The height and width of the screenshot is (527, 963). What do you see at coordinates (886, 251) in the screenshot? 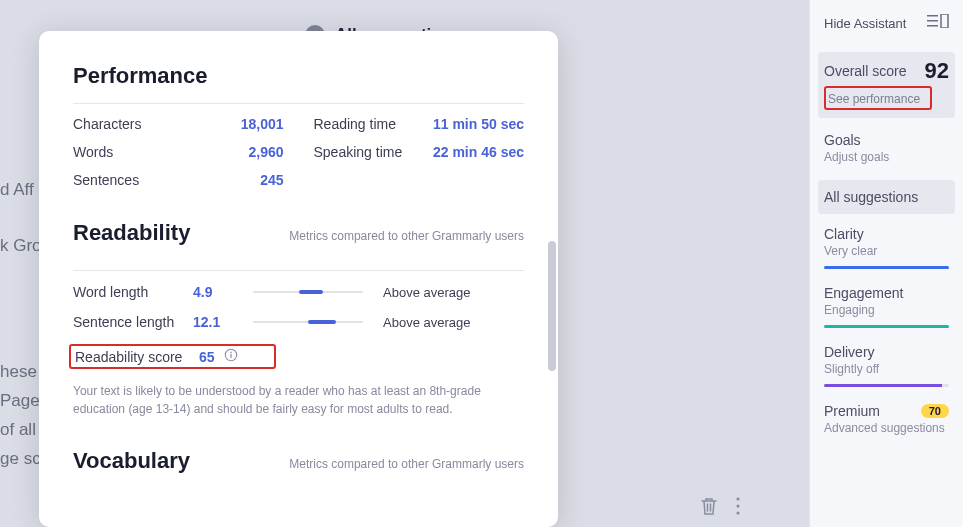
I see `clarity-sub: Very clear` at bounding box center [886, 251].